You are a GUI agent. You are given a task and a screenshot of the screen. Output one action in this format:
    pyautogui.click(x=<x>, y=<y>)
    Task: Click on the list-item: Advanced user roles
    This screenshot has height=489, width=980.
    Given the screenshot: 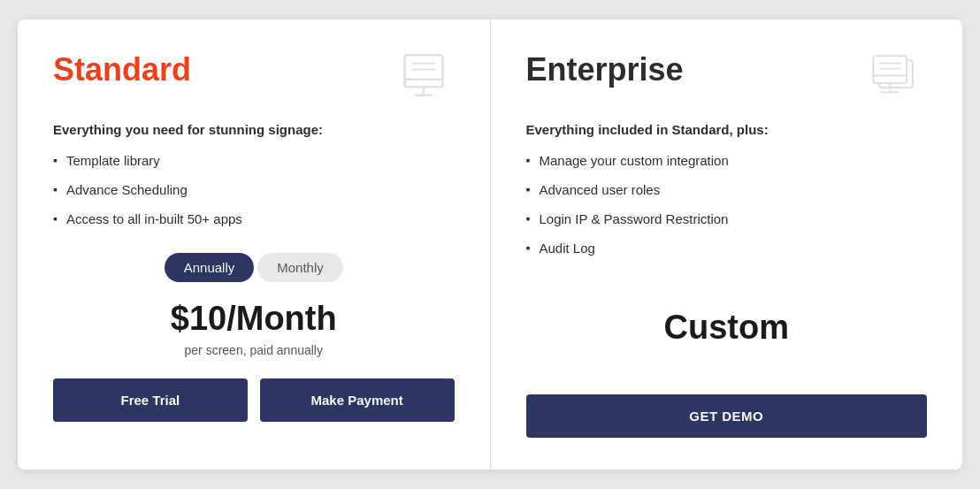 What is the action you would take?
    pyautogui.click(x=727, y=189)
    